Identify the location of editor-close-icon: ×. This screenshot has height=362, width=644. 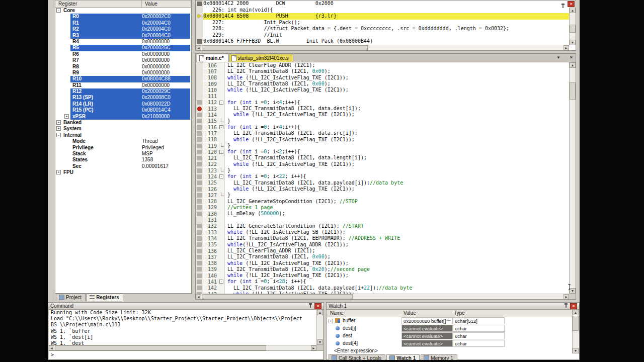
(572, 57).